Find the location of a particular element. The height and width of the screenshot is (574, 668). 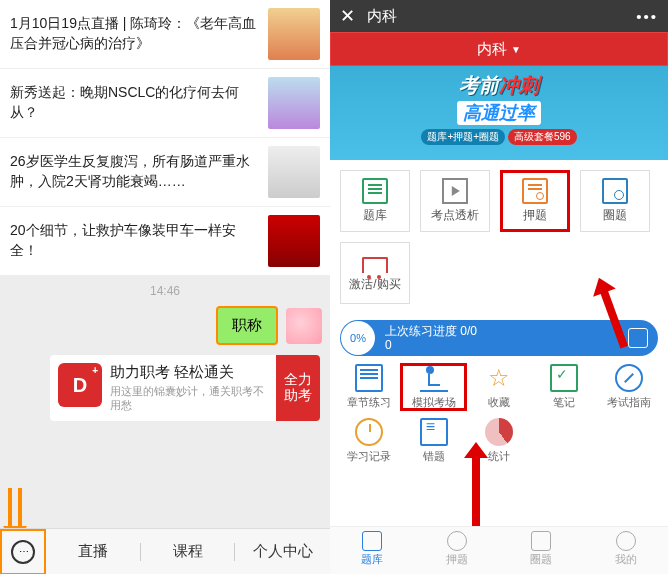

promo-subtitle: 用这里的锦囊妙计，通关职考不用愁 is located at coordinates (191, 398).